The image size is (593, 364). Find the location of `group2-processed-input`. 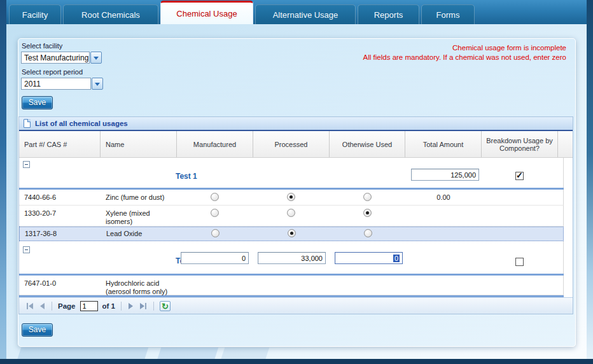

group2-processed-input is located at coordinates (291, 258).